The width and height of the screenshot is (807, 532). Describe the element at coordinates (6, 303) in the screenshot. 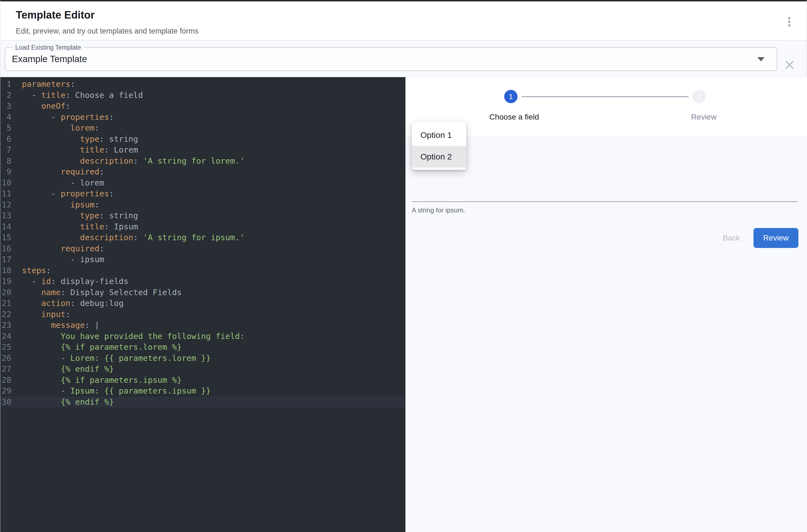

I see `line-number: 21` at that location.